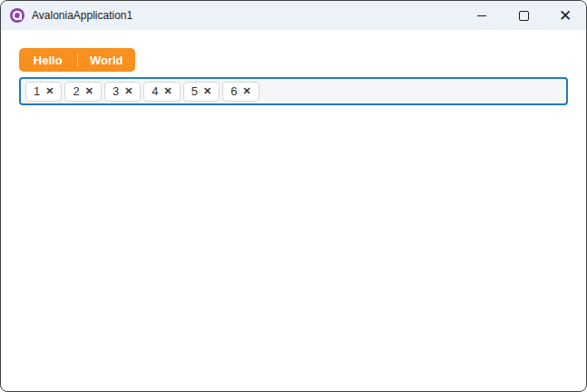  I want to click on maximize-button, so click(523, 15).